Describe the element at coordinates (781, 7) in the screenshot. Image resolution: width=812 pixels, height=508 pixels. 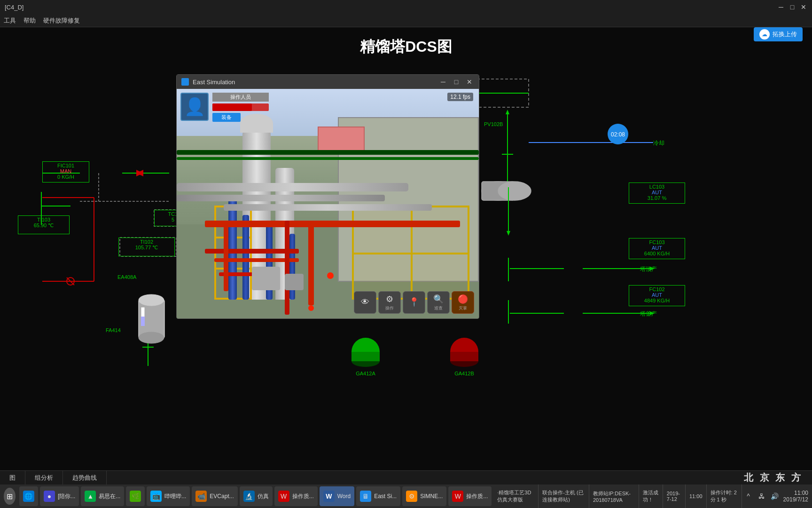
I see `minimize-btn: ─` at that location.